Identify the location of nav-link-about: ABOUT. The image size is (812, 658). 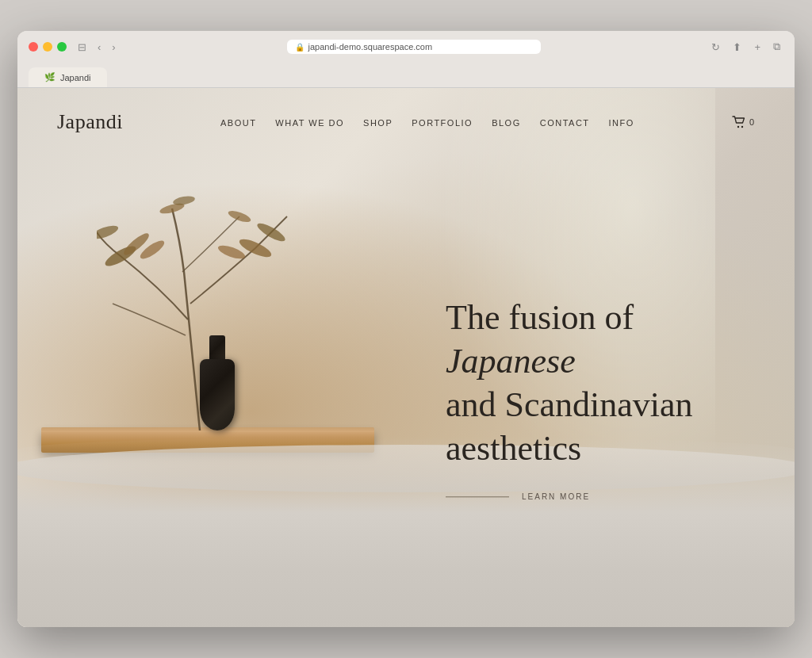
(238, 123).